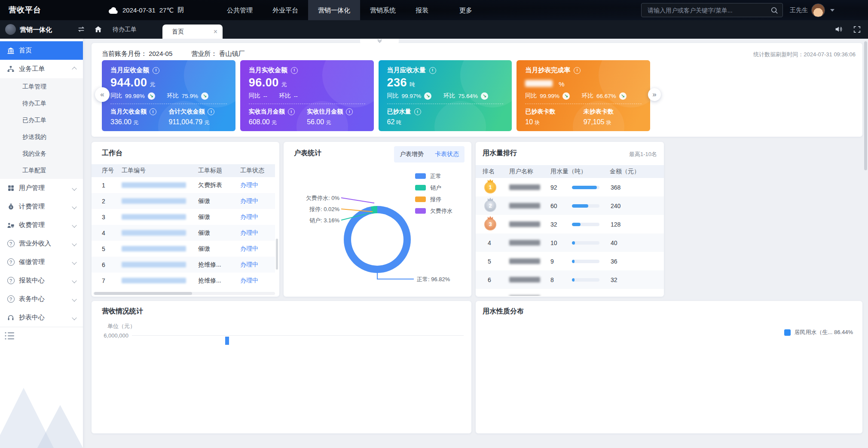 This screenshot has height=448, width=868. What do you see at coordinates (198, 117) in the screenshot?
I see `card-sub-stat: 合计欠收金额! 911,004.79元` at bounding box center [198, 117].